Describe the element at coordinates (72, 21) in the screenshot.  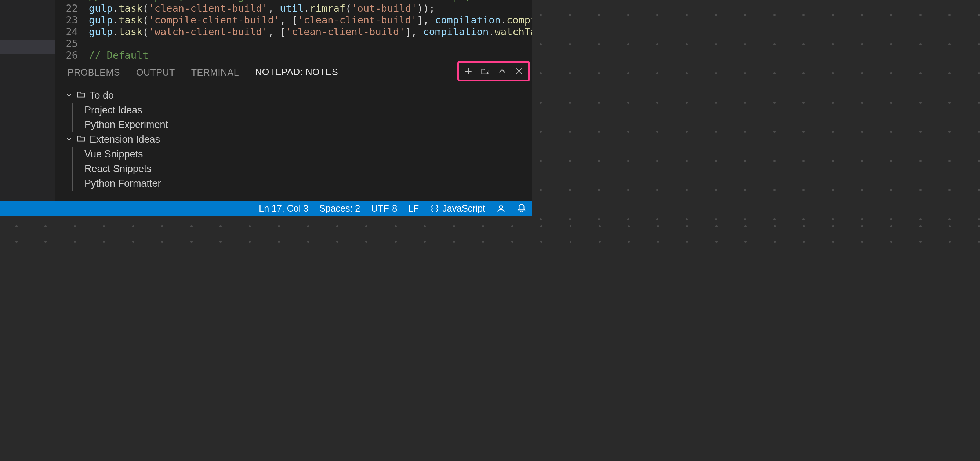
I see `line-number: 23` at that location.